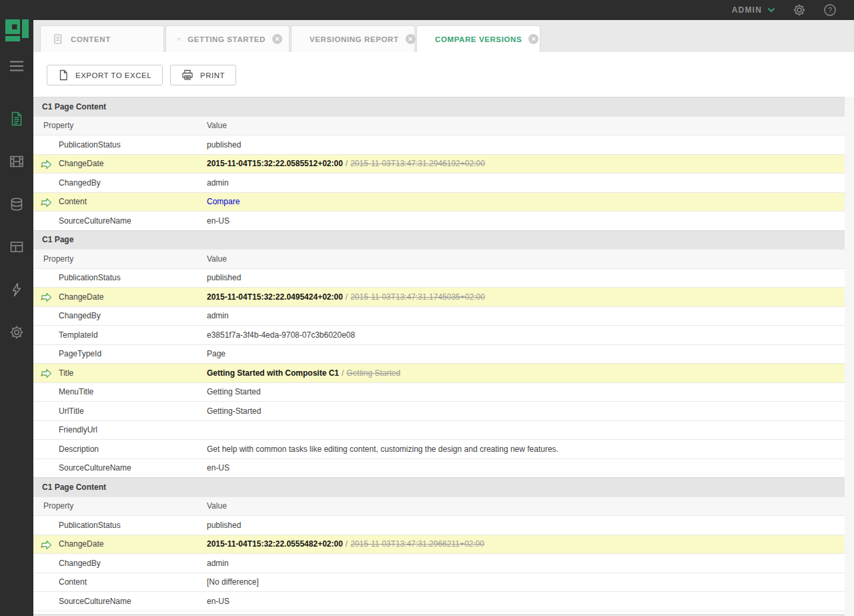  Describe the element at coordinates (17, 66) in the screenshot. I see `menu-icon` at that location.